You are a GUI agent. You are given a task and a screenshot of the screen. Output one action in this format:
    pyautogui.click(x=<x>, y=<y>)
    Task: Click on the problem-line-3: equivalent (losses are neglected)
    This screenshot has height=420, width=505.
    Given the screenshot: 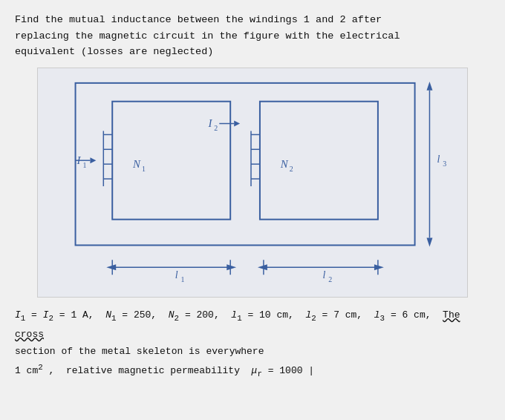 What is the action you would take?
    pyautogui.click(x=252, y=52)
    